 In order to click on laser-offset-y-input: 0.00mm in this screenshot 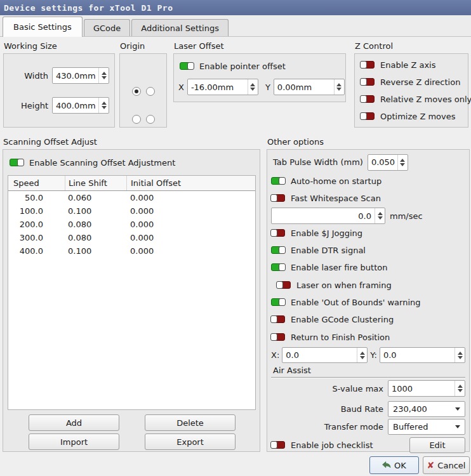, I will do `click(309, 87)`.